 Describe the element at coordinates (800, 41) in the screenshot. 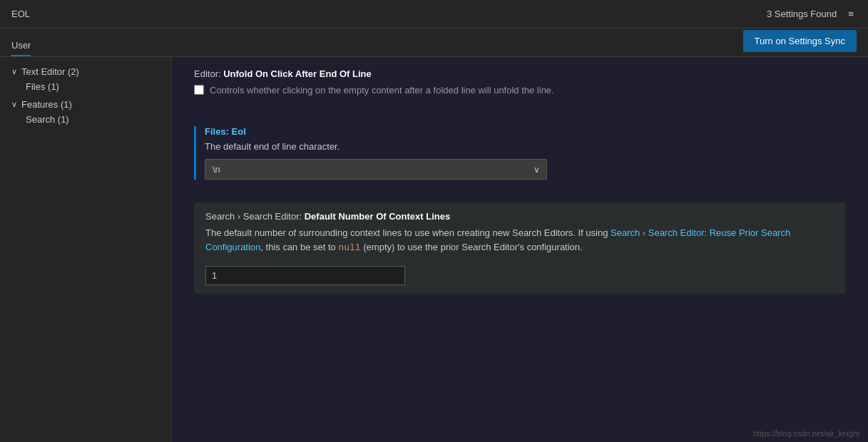

I see `sync-button: Turn on Settings Sync` at that location.